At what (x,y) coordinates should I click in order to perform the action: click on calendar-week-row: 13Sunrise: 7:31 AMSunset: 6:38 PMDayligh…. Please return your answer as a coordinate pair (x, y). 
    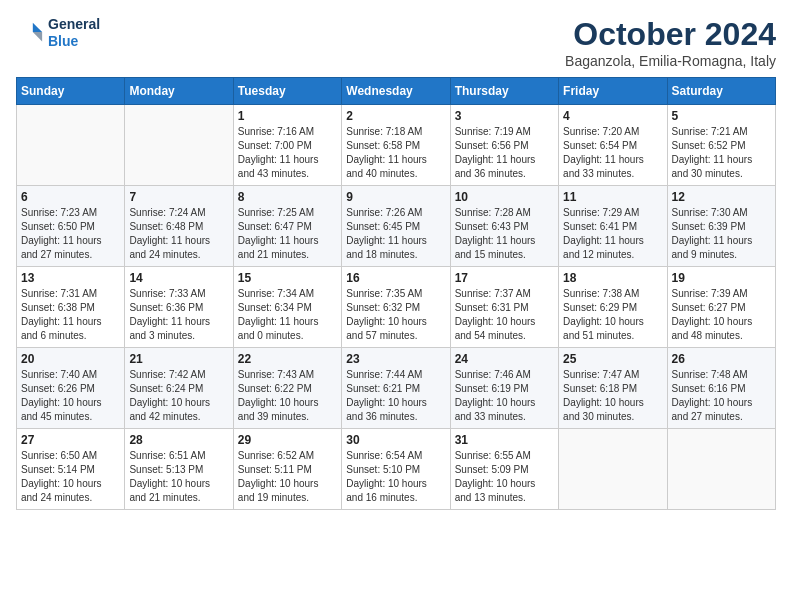
    Looking at the image, I should click on (396, 308).